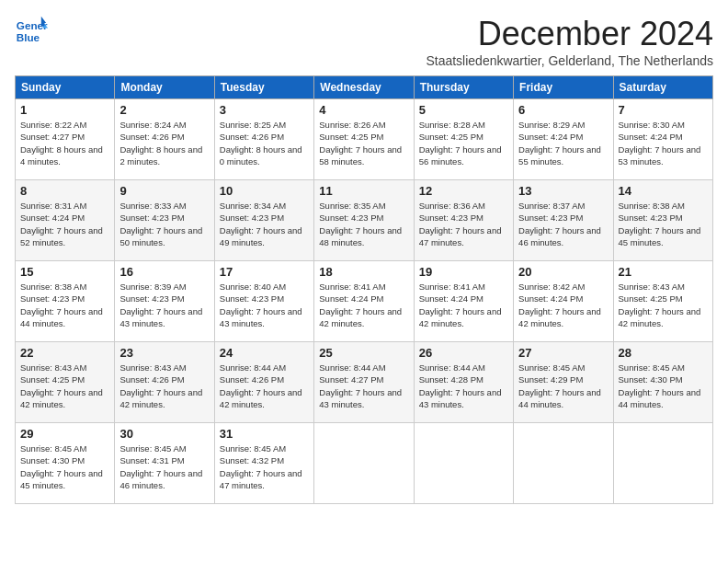  What do you see at coordinates (264, 88) in the screenshot?
I see `col-header-tuesday: Tuesday` at bounding box center [264, 88].